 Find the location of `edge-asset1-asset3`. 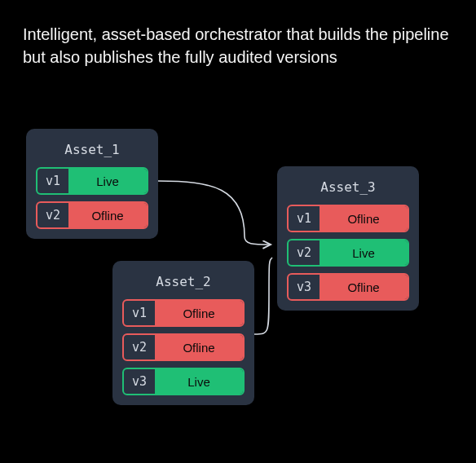

edge-asset1-asset3 is located at coordinates (214, 213).